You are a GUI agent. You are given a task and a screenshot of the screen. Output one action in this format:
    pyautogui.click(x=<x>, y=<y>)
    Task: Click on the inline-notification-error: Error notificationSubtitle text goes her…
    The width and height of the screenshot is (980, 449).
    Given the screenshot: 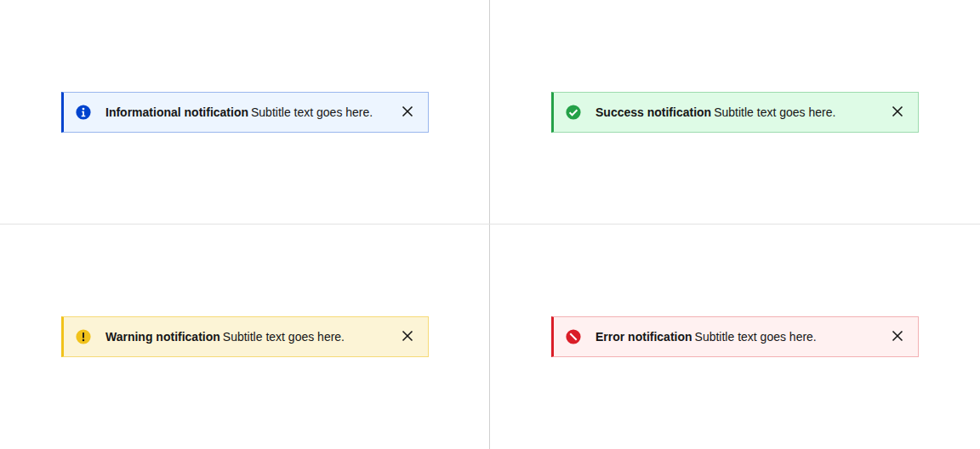 What is the action you would take?
    pyautogui.click(x=735, y=337)
    